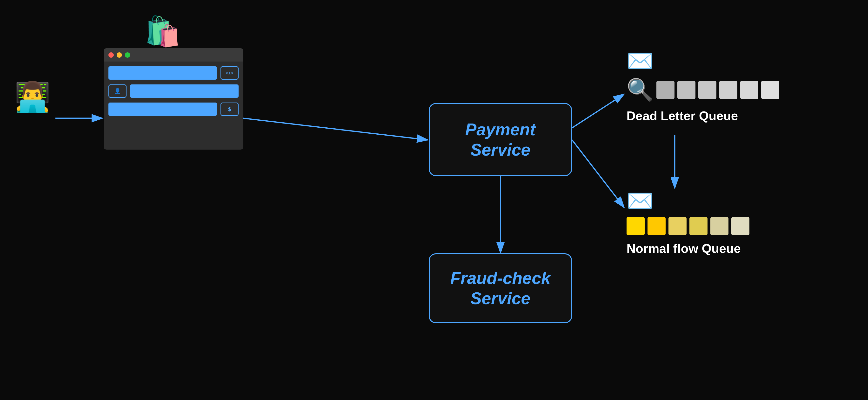 The width and height of the screenshot is (868, 400). Describe the element at coordinates (119, 55) in the screenshot. I see `dot-yellow` at that location.